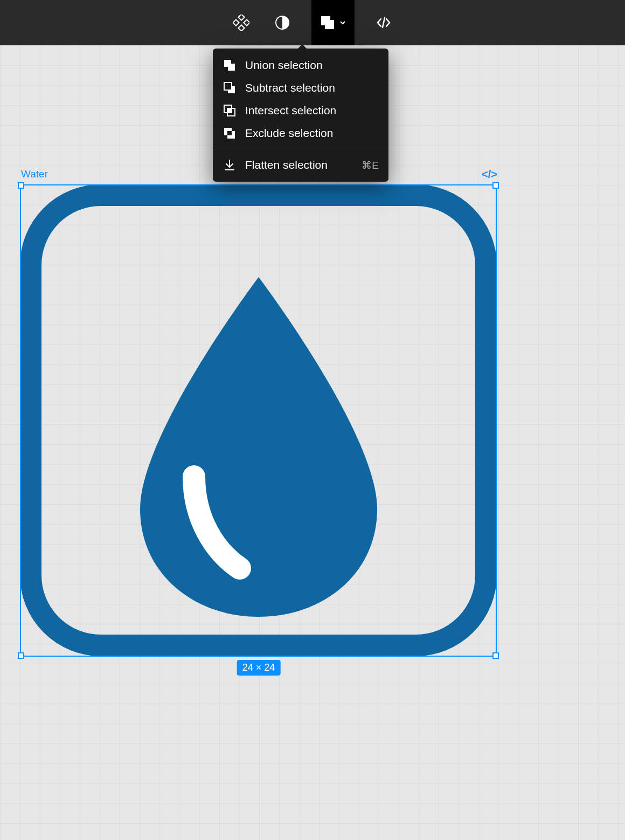 The width and height of the screenshot is (625, 840). Describe the element at coordinates (34, 174) in the screenshot. I see `selection-label: Water` at that location.